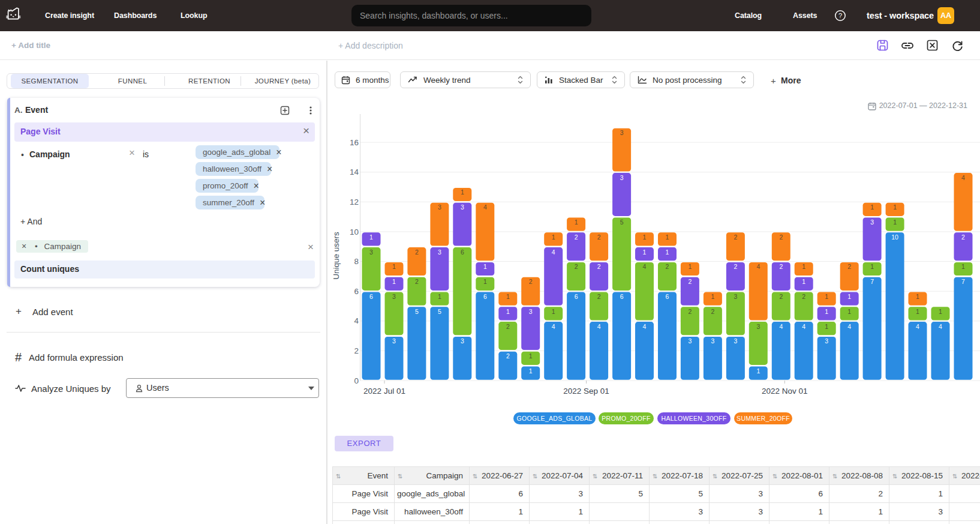 The image size is (980, 524). I want to click on svg-text: 5, so click(622, 222).